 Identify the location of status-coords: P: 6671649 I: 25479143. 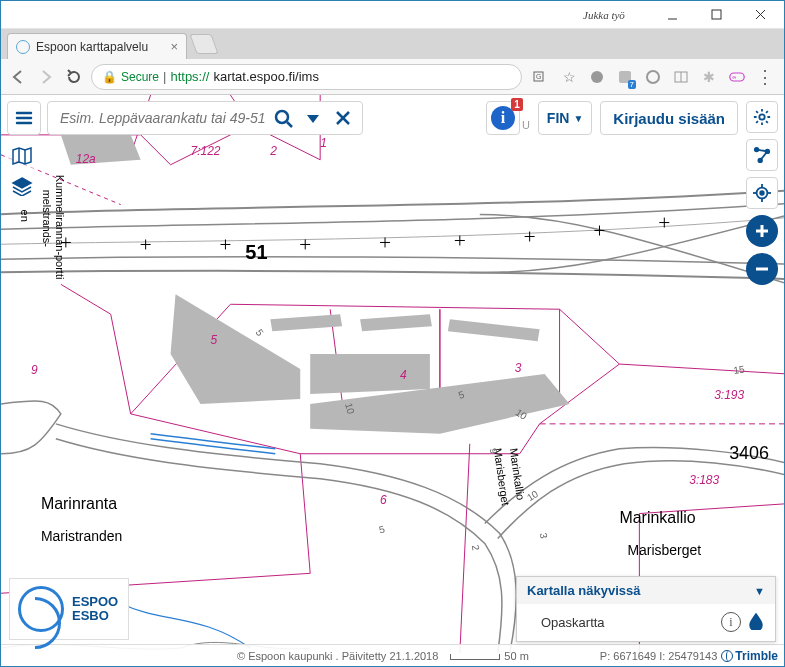
(658, 656).